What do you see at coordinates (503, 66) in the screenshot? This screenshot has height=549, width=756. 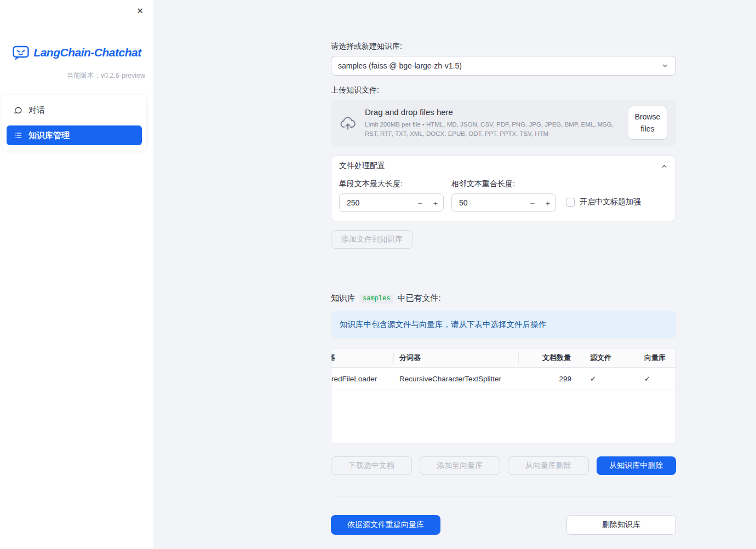 I see `kb-selectbox: samples (faiss @ bge-large-zh-v1.5)` at bounding box center [503, 66].